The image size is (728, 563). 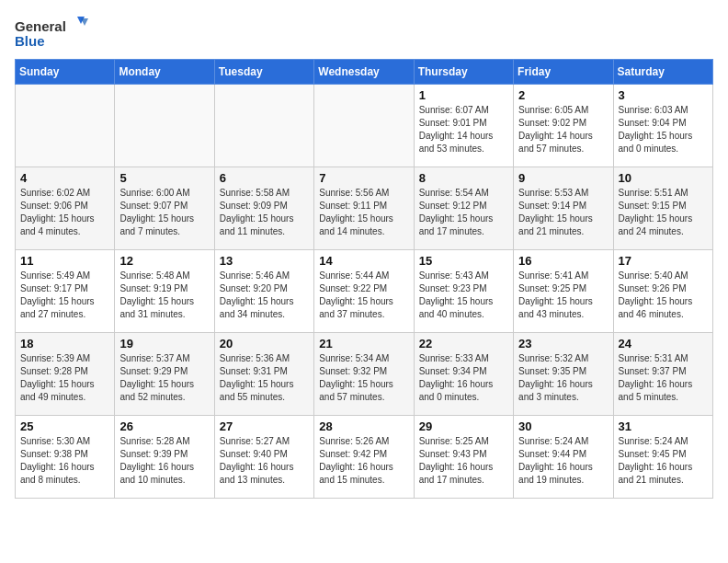 I want to click on day-info: Sunrise: 5:54 AM Sunset: 9:12 PM Dayligh…, so click(x=463, y=213).